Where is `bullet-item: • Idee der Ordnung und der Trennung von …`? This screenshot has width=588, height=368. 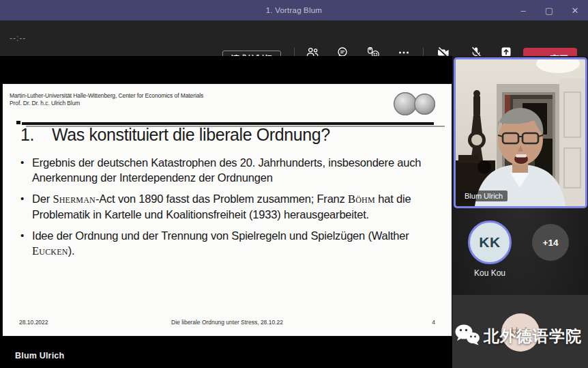
bullet-item: • Idee der Ordnung und der Trennung von … is located at coordinates (229, 243).